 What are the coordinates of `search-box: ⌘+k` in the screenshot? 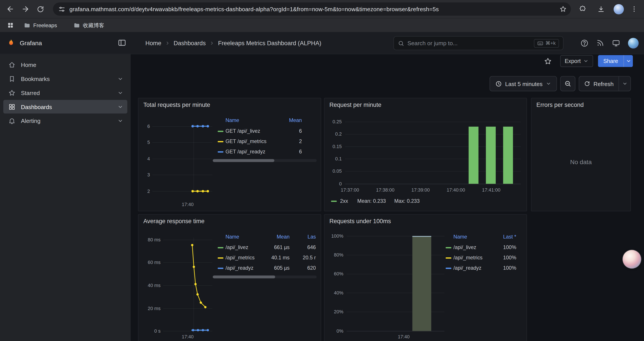 It's located at (478, 43).